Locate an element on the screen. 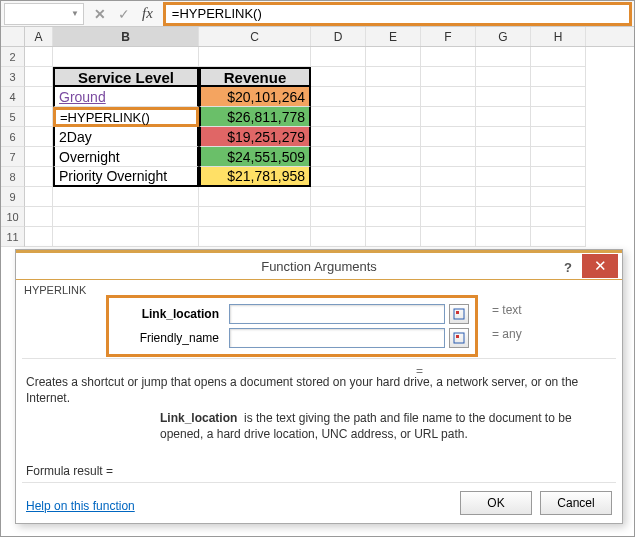 The width and height of the screenshot is (635, 537). help-link: Help on this function is located at coordinates (80, 506).